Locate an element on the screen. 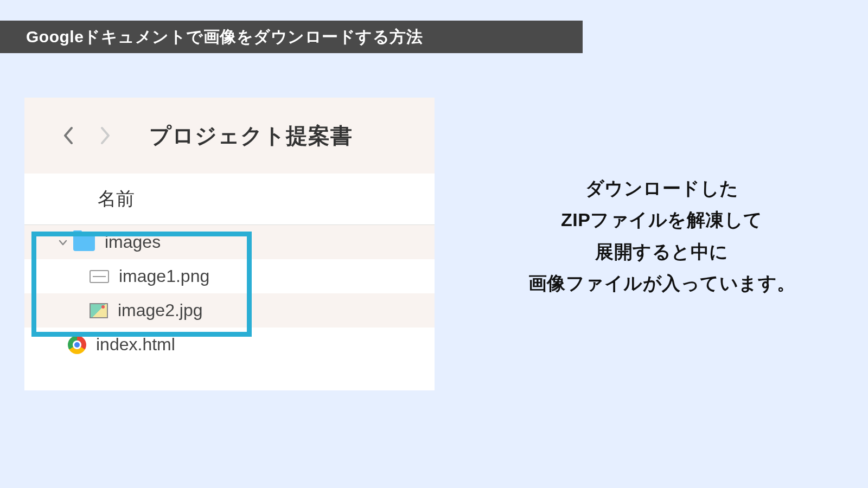 The image size is (868, 488). file-name: index.html is located at coordinates (136, 345).